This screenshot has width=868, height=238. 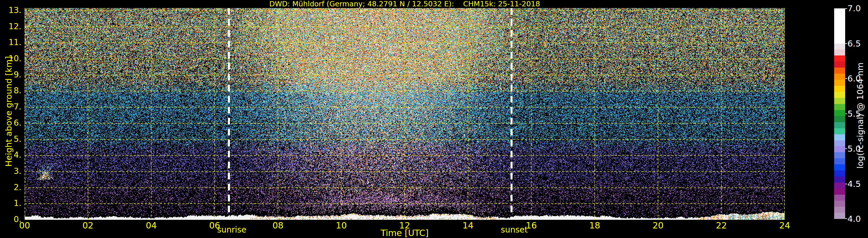 I want to click on y-tick-label: 12., so click(x=11, y=27).